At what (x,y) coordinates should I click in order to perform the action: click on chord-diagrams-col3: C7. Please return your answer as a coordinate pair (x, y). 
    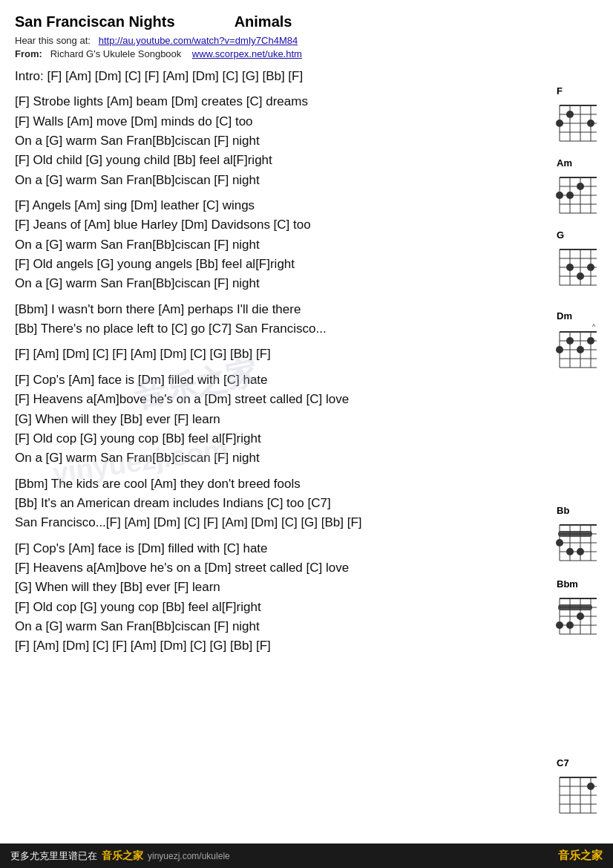
    Looking at the image, I should click on (577, 790).